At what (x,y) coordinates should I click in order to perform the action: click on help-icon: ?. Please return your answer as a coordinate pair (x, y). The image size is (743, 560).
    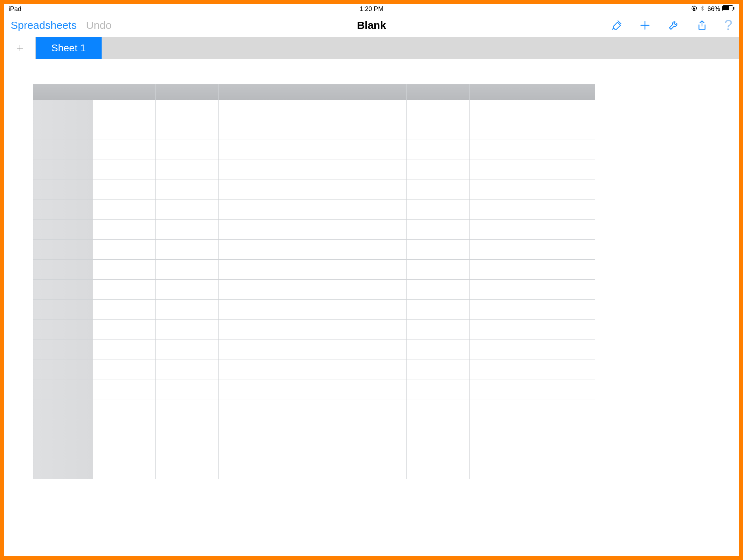
    Looking at the image, I should click on (728, 25).